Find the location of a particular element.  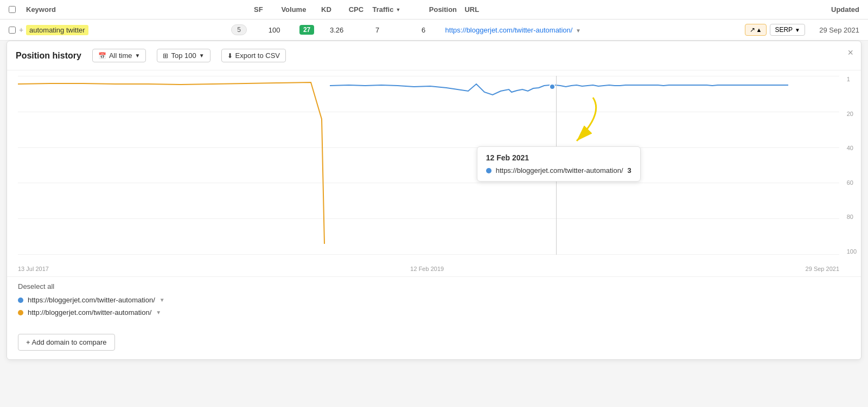

add-icon: + is located at coordinates (21, 30).